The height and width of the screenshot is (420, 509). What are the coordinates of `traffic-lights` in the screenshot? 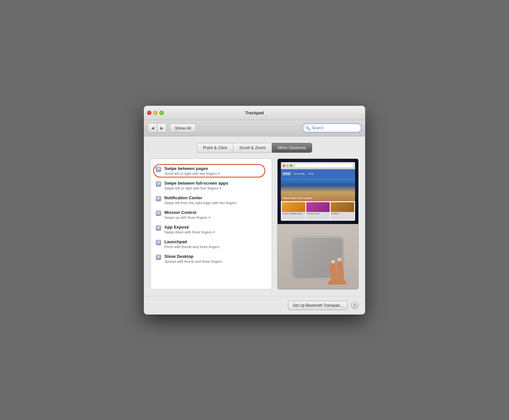 It's located at (156, 113).